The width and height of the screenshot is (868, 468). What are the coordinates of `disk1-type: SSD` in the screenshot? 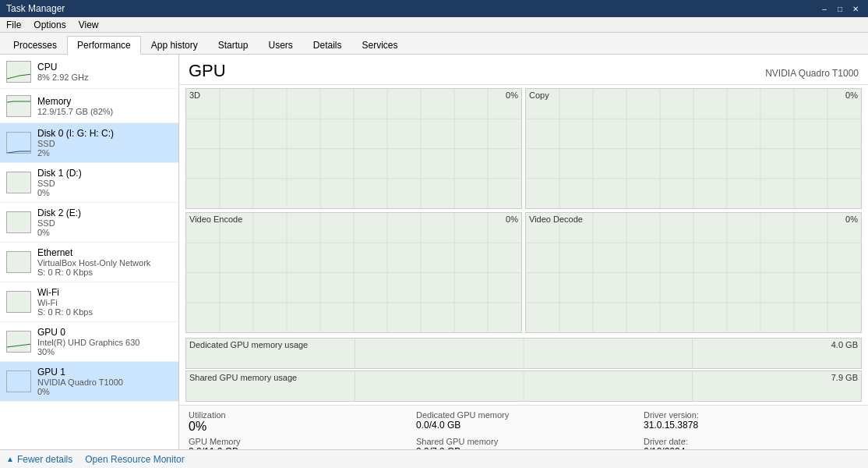 It's located at (104, 183).